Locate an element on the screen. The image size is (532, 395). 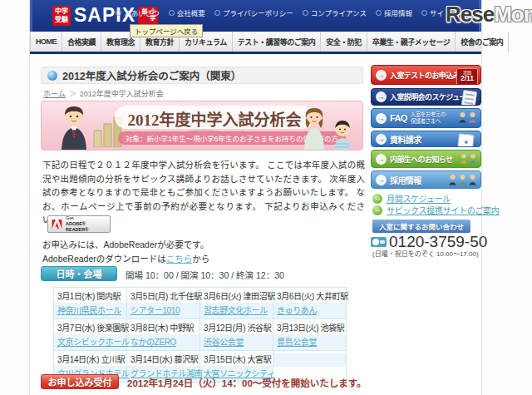
get-adobe-reader-button: Get ADOBE® READER® is located at coordinates (79, 225).